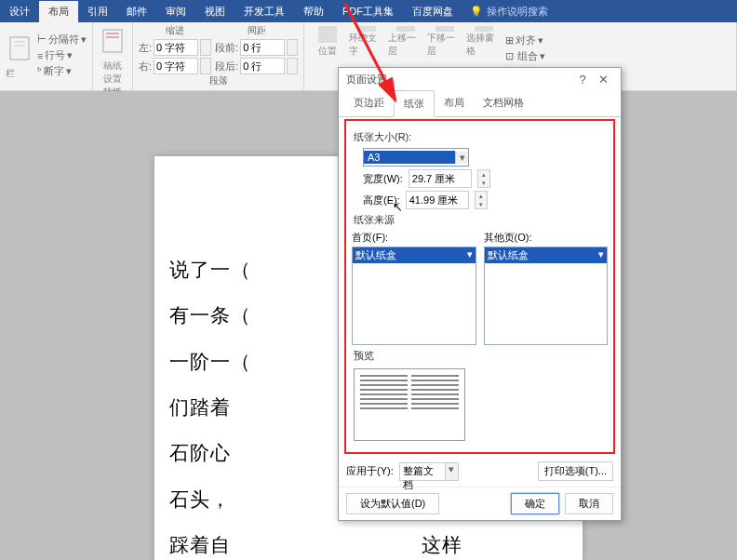 The width and height of the screenshot is (737, 560). I want to click on spacing-heading: 间距, so click(257, 31).